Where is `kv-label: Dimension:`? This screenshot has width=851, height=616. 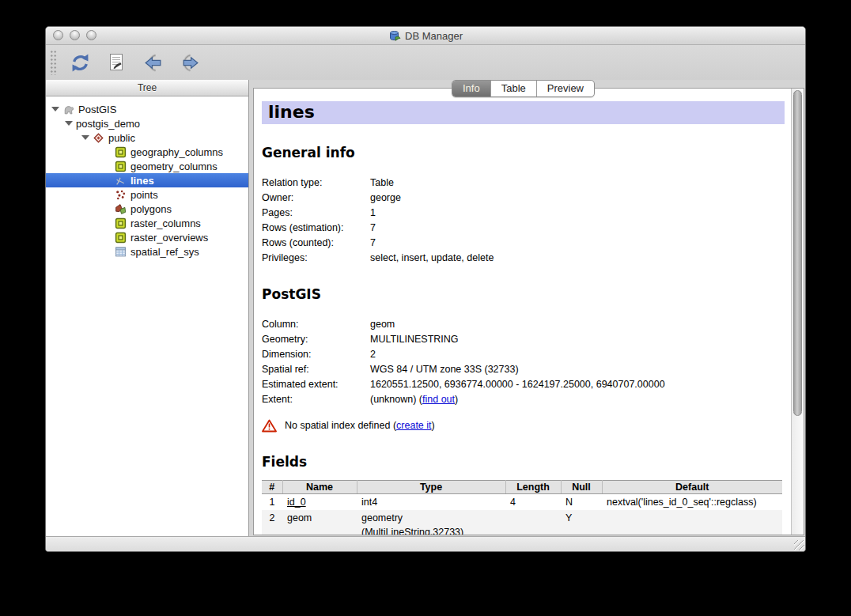
kv-label: Dimension: is located at coordinates (316, 354).